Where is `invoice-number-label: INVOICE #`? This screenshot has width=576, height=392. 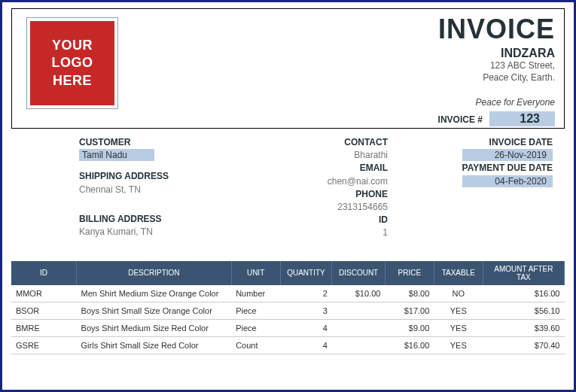 invoice-number-label: INVOICE # is located at coordinates (461, 120).